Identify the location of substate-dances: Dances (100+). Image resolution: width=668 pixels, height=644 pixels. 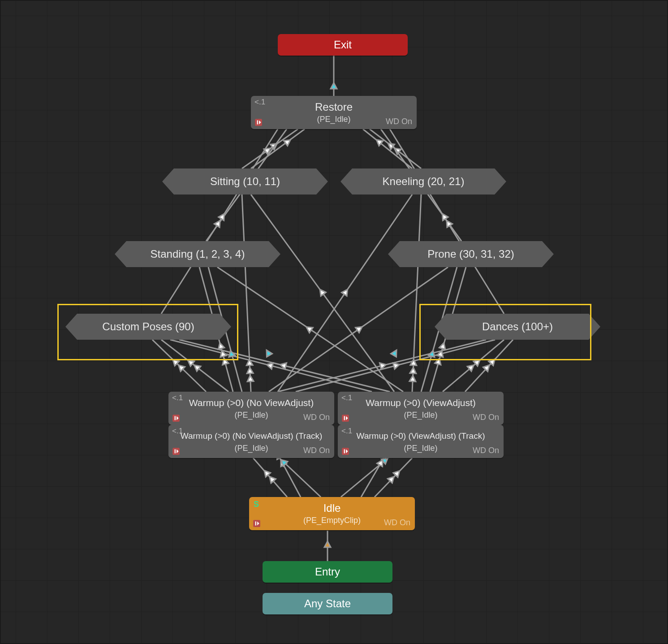
(517, 327).